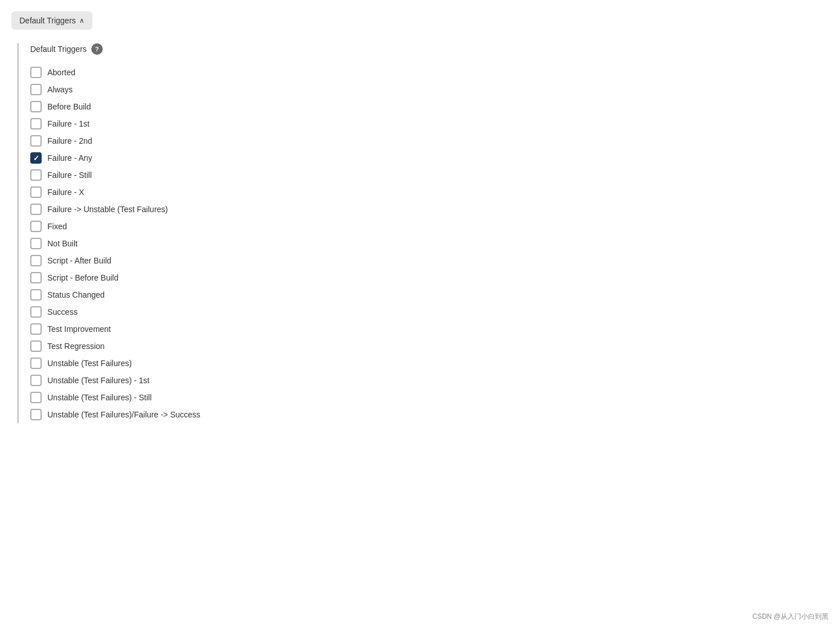 The height and width of the screenshot is (633, 840). What do you see at coordinates (66, 192) in the screenshot?
I see `checkbox-label-failure-x: Failure - X` at bounding box center [66, 192].